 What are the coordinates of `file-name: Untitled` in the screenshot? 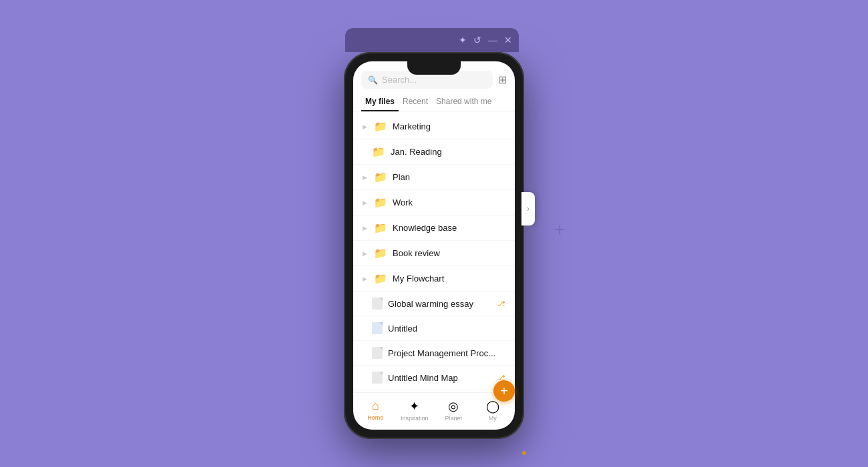 It's located at (447, 328).